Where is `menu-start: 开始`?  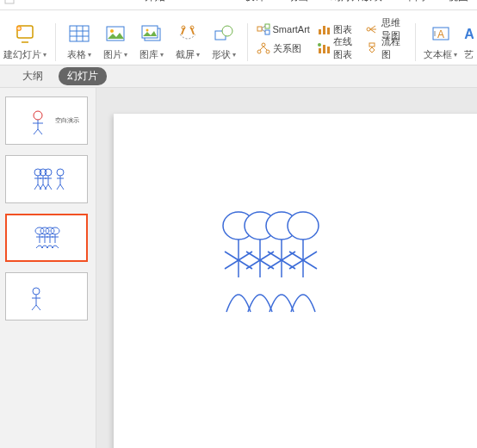 menu-start: 开始 is located at coordinates (155, 2).